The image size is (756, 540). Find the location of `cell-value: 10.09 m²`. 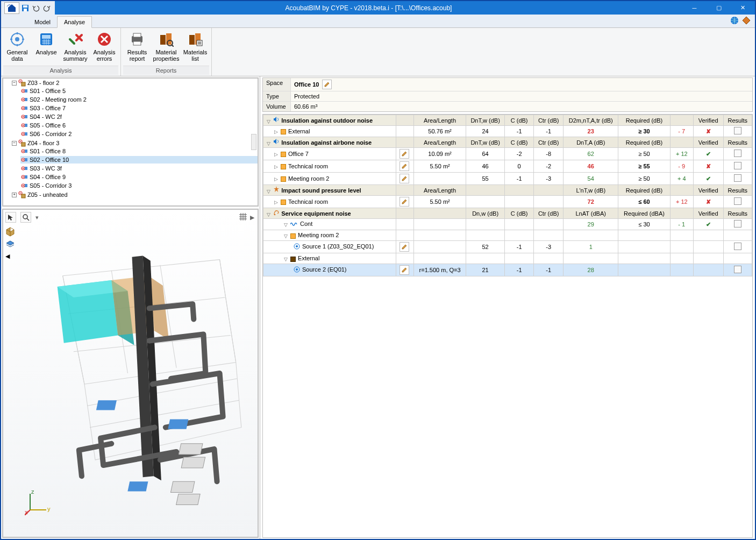

cell-value: 10.09 m² is located at coordinates (440, 154).